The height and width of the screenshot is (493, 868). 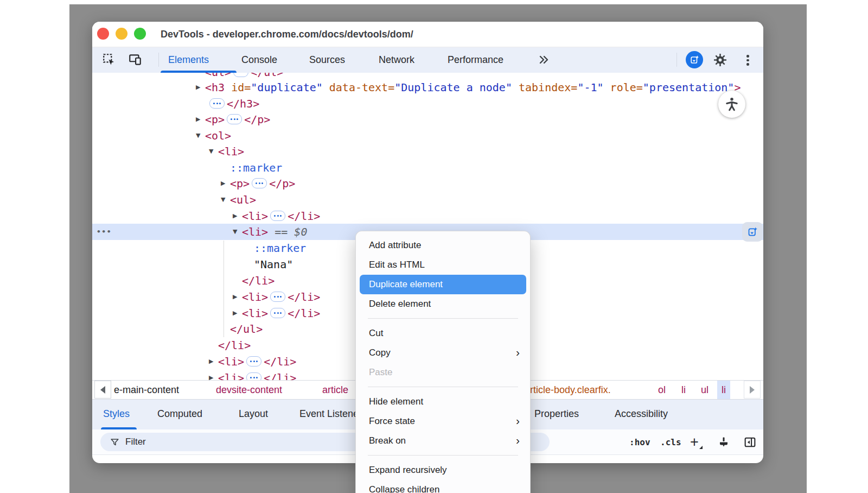 I want to click on breadcrumb-scroll-right-button, so click(x=752, y=390).